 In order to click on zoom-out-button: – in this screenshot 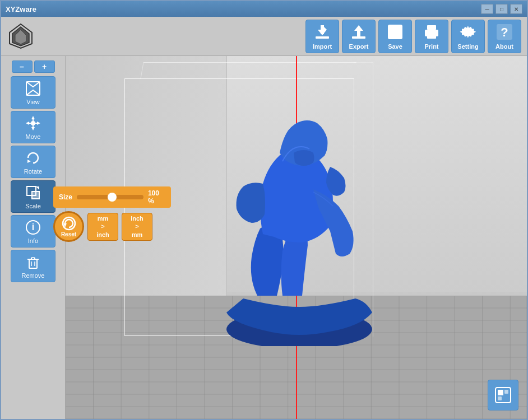, I will do `click(22, 67)`.